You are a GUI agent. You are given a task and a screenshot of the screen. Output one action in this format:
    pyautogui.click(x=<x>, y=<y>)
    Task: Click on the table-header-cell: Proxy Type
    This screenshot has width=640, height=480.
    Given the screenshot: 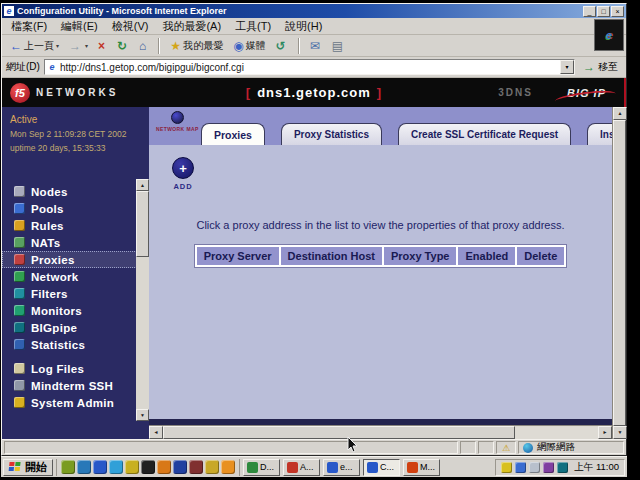 What is the action you would take?
    pyautogui.click(x=420, y=256)
    